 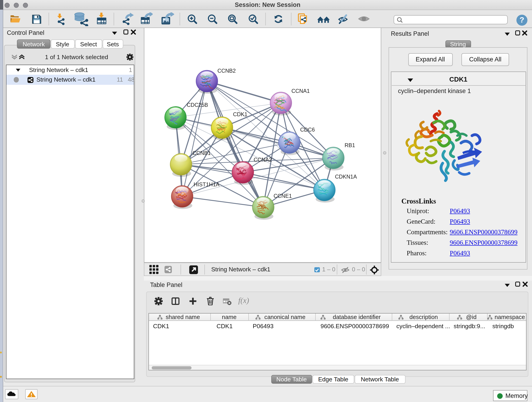 What do you see at coordinates (283, 196) in the screenshot?
I see `svg-text: CCNE1` at bounding box center [283, 196].